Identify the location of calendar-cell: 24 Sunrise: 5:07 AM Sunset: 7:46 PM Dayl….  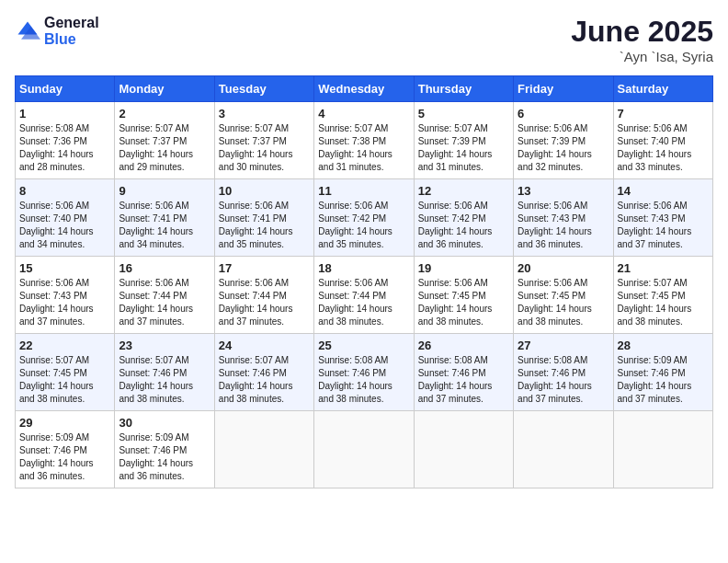
(264, 373).